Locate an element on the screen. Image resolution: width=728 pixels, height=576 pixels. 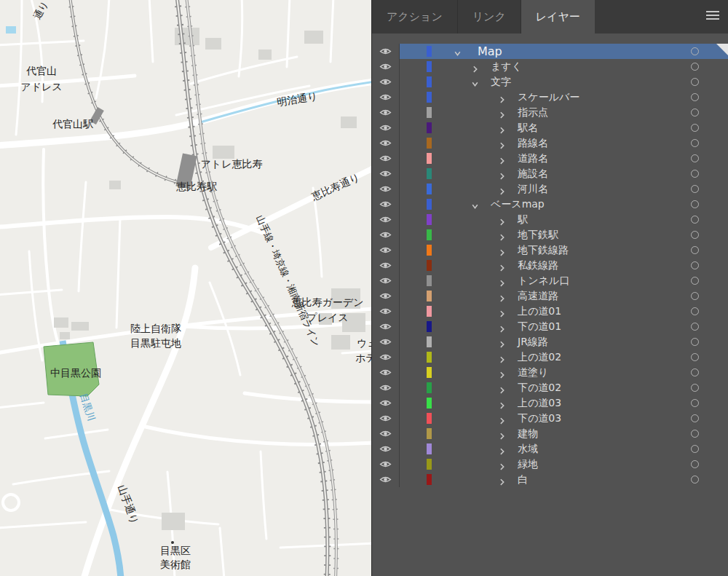
layer-row: 地下鉄線路 is located at coordinates (550, 250).